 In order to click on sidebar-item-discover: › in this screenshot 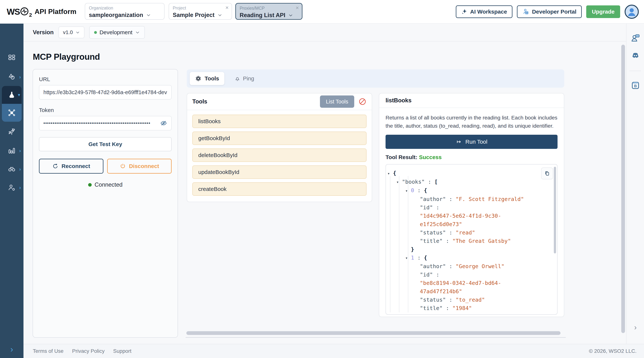, I will do `click(12, 169)`.